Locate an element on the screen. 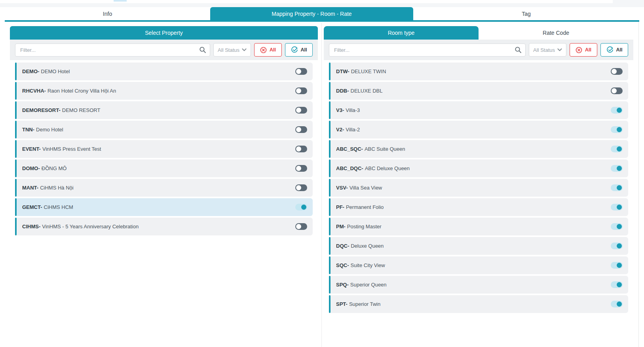  list-item: DDB- DELUXE DBL is located at coordinates (479, 91).